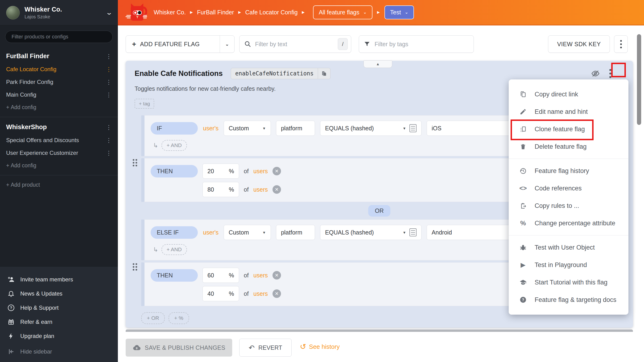 This screenshot has width=644, height=362. Describe the element at coordinates (59, 37) in the screenshot. I see `sidebar-filter-input` at that location.